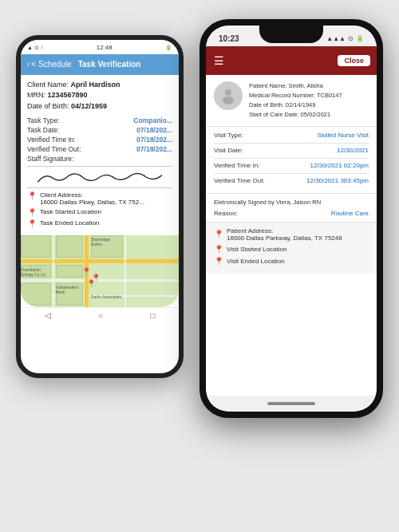 Image resolution: width=399 pixels, height=532 pixels. What do you see at coordinates (295, 105) in the screenshot?
I see `patient-dob: Date of Birth: 02/14/1949` at bounding box center [295, 105].